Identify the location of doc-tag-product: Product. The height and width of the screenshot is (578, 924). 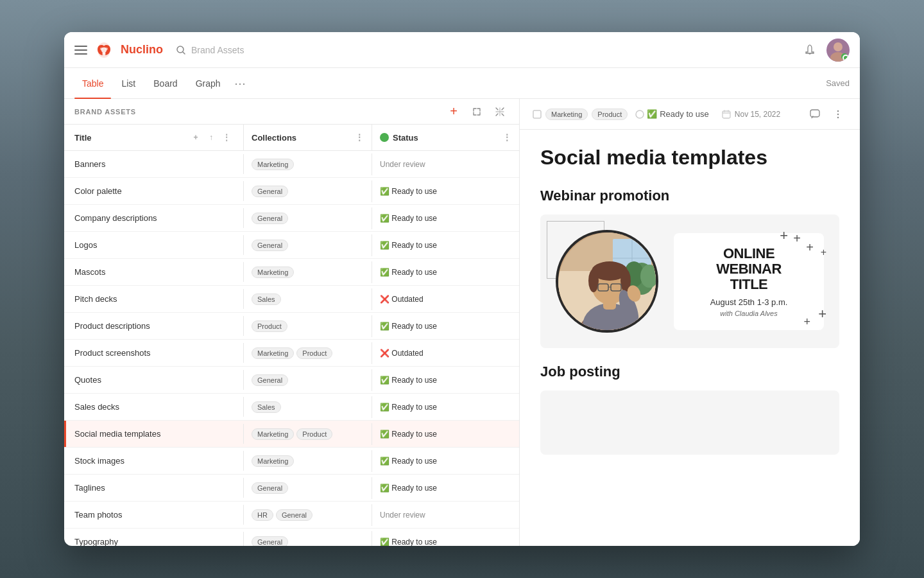
(610, 114).